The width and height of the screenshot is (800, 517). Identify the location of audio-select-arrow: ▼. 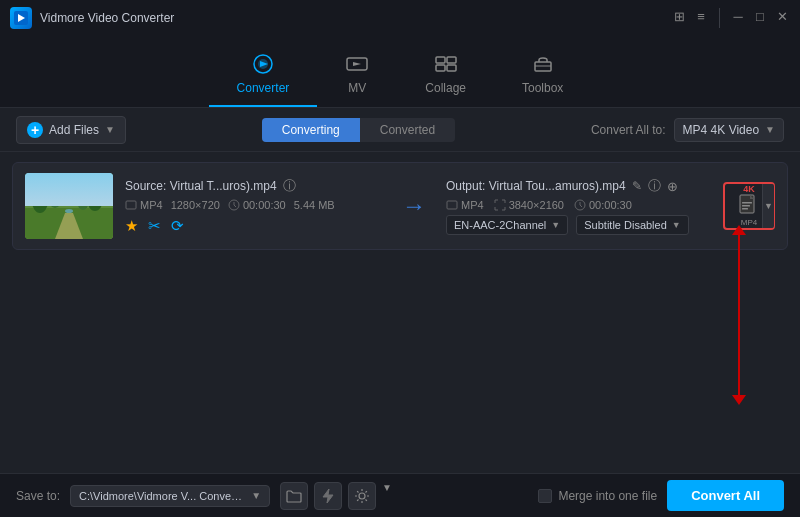
(556, 225).